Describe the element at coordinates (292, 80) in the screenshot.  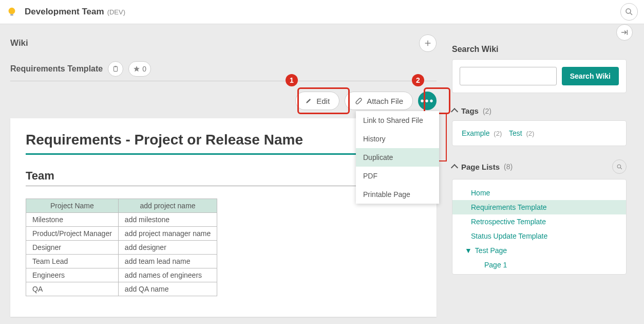
I see `annotation-number-1: 1` at that location.